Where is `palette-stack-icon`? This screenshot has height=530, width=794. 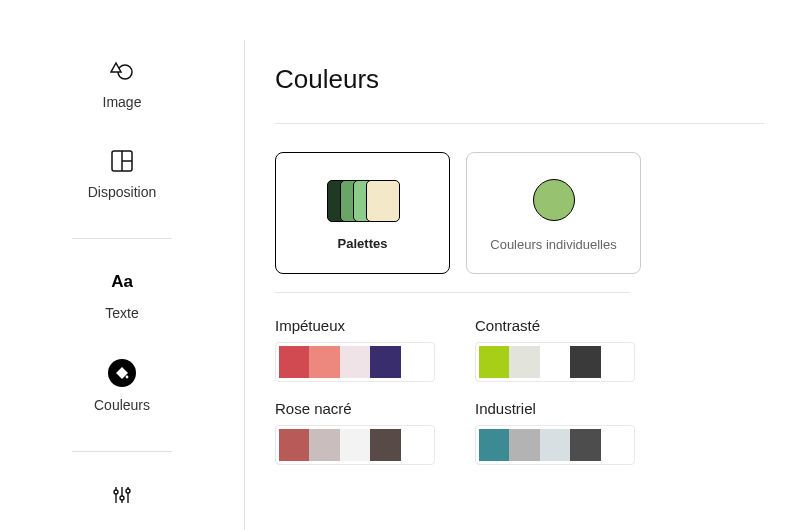 palette-stack-icon is located at coordinates (363, 200).